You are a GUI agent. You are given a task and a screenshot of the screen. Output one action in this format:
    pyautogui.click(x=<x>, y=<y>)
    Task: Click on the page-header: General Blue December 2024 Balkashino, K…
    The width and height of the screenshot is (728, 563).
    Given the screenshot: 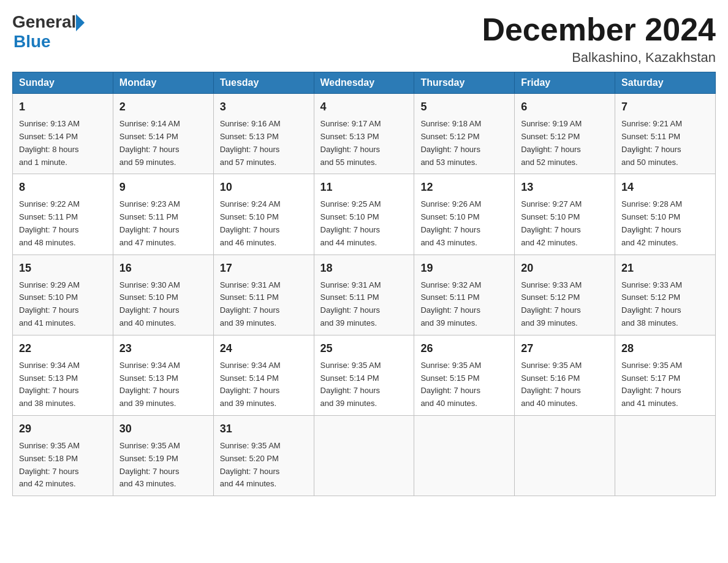 What is the action you would take?
    pyautogui.click(x=364, y=39)
    